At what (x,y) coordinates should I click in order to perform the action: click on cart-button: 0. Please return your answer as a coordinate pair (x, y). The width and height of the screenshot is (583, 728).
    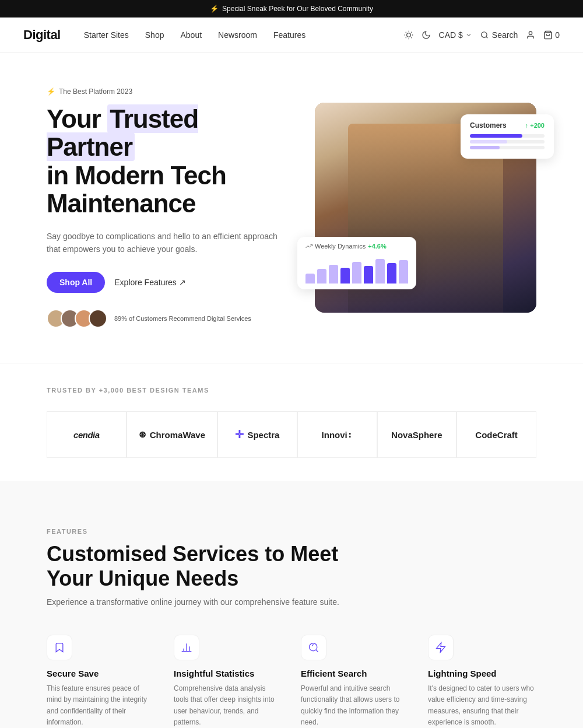
    Looking at the image, I should click on (552, 35).